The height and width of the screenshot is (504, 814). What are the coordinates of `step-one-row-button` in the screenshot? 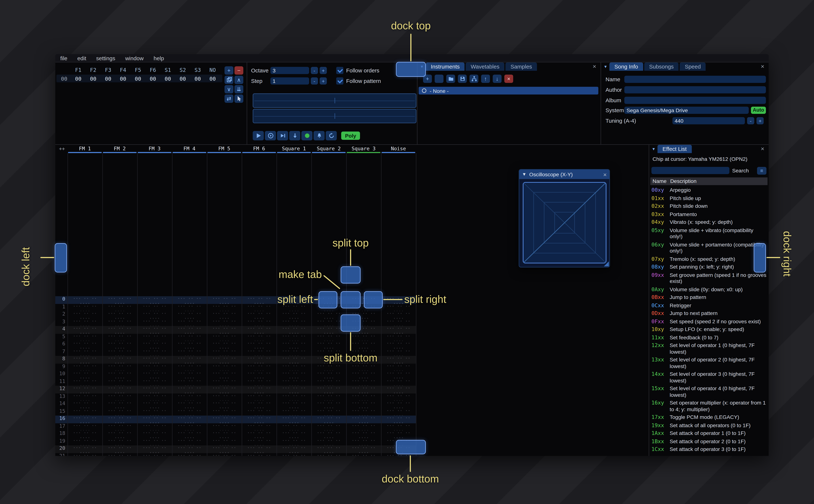 It's located at (295, 136).